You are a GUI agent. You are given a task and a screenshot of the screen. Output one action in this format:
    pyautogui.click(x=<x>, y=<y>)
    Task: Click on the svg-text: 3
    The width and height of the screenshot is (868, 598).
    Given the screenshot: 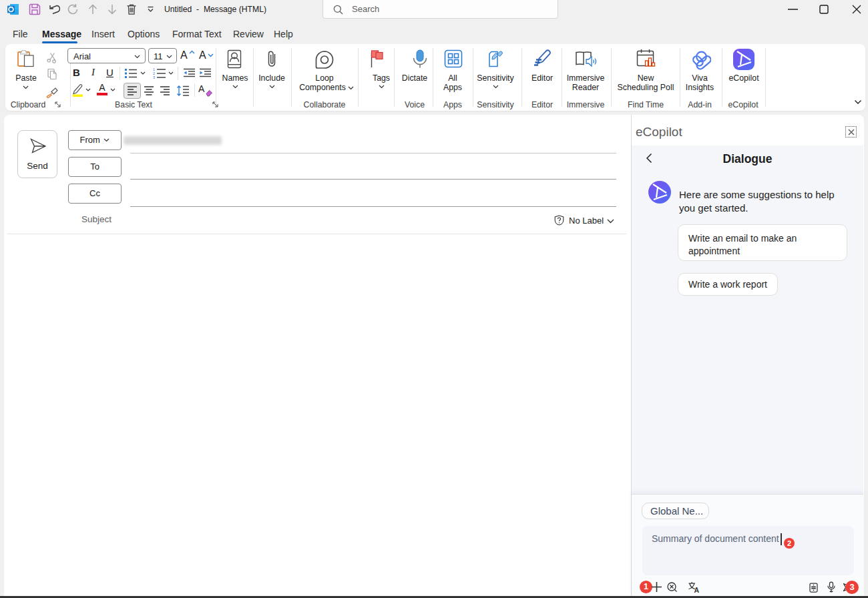 What is the action you would take?
    pyautogui.click(x=154, y=77)
    